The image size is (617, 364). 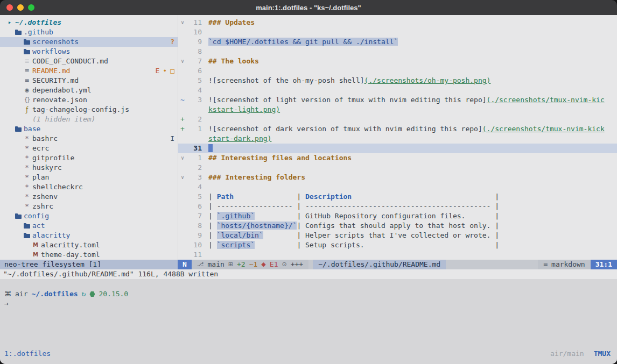 What do you see at coordinates (89, 197) in the screenshot?
I see `tree-item: *zshenv` at bounding box center [89, 197].